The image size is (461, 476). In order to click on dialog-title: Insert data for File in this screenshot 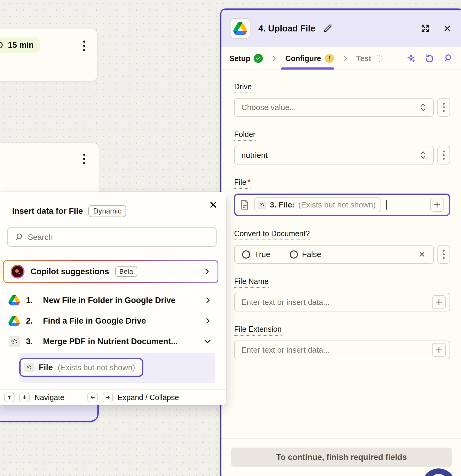, I will do `click(47, 211)`.